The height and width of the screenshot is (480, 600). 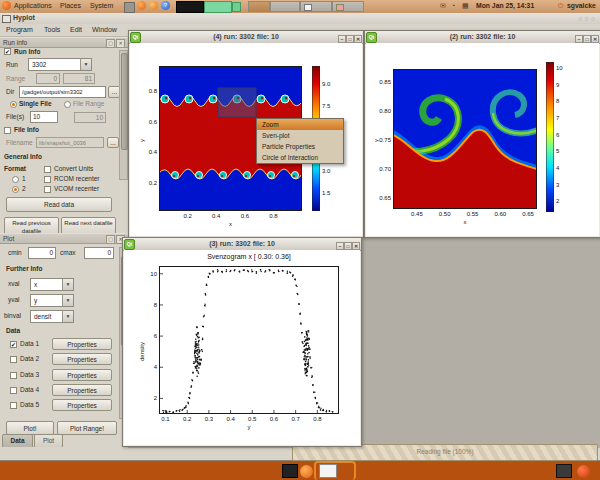 What do you see at coordinates (8, 130) in the screenshot?
I see `file-info-checkbox` at bounding box center [8, 130].